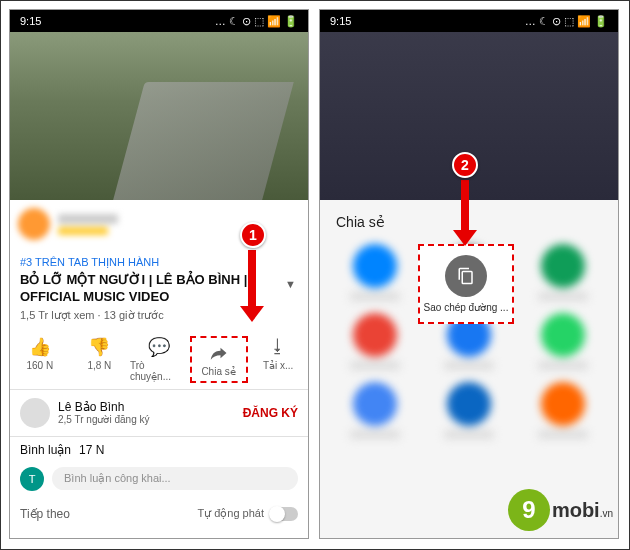  Describe the element at coordinates (284, 514) in the screenshot. I see `autoplay-toggle` at that location.